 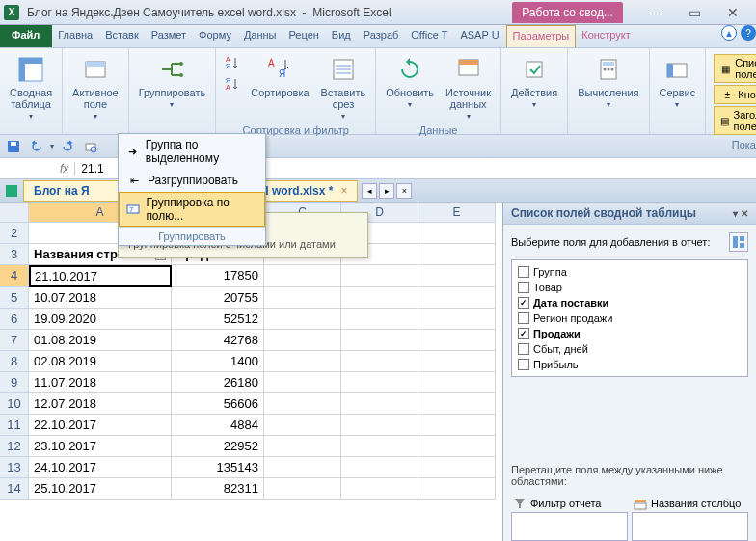 I want to click on group-by-field-item: 7 Группировка по полю..., so click(x=192, y=209).